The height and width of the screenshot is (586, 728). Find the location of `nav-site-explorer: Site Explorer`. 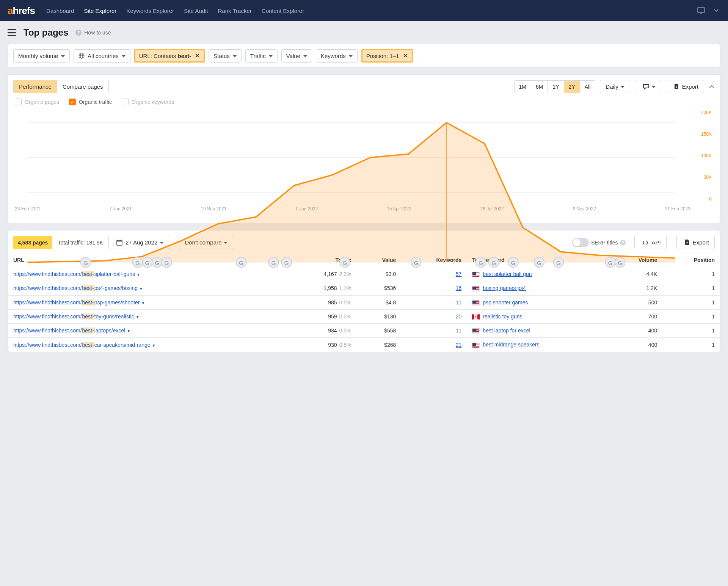

nav-site-explorer: Site Explorer is located at coordinates (100, 11).